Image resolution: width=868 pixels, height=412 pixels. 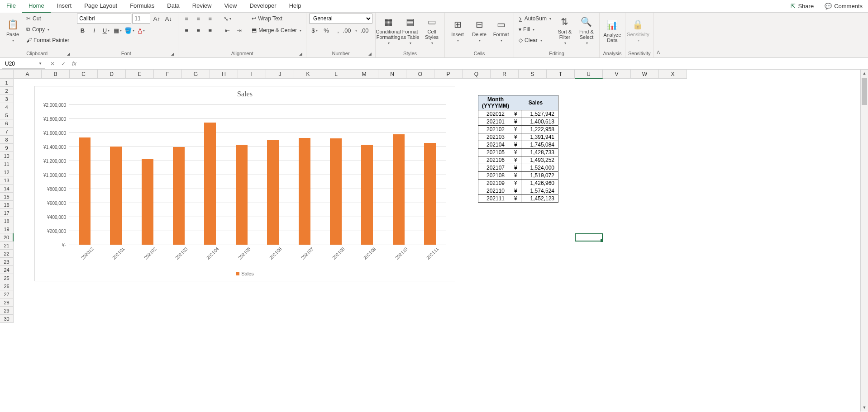 What do you see at coordinates (7, 148) in the screenshot?
I see `row-header-9: 9` at bounding box center [7, 148].